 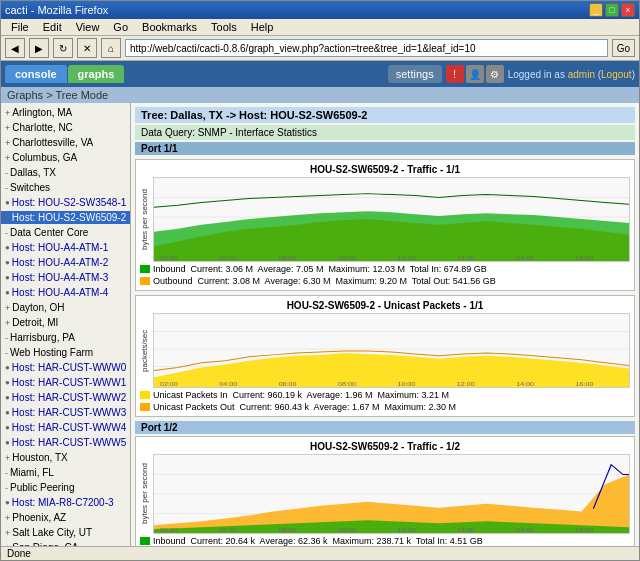 I want to click on sidebar-item-dayton: + Dayton, OH, so click(x=66, y=308).